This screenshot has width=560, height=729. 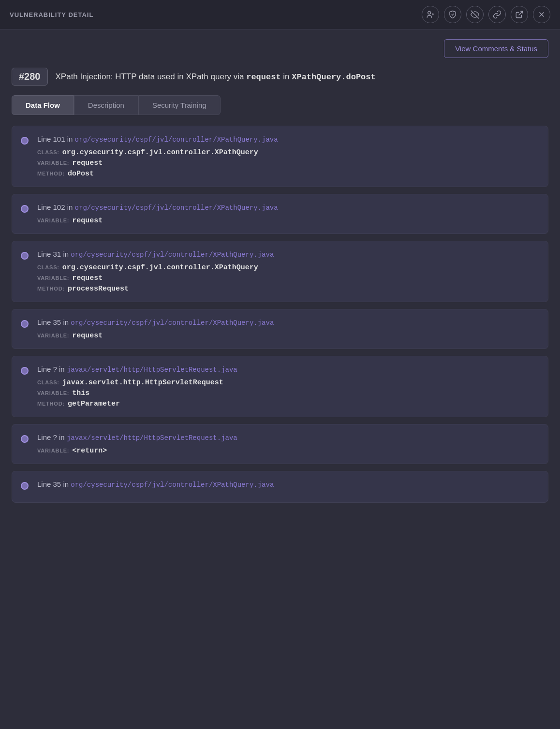 I want to click on meta-value: processRequest, so click(x=98, y=289).